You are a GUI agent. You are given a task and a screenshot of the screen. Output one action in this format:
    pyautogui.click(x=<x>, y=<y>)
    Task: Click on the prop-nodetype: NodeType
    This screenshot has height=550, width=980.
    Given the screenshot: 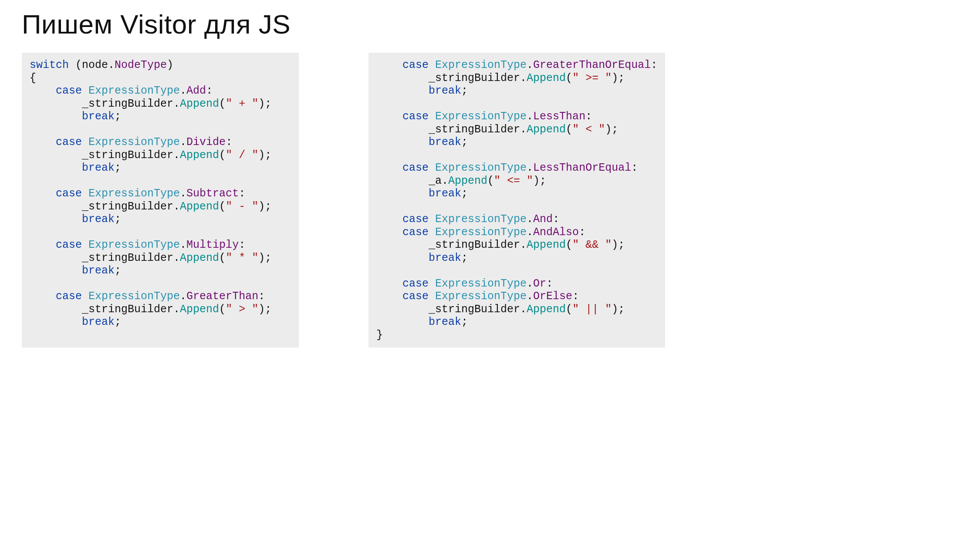 What is the action you would take?
    pyautogui.click(x=141, y=65)
    